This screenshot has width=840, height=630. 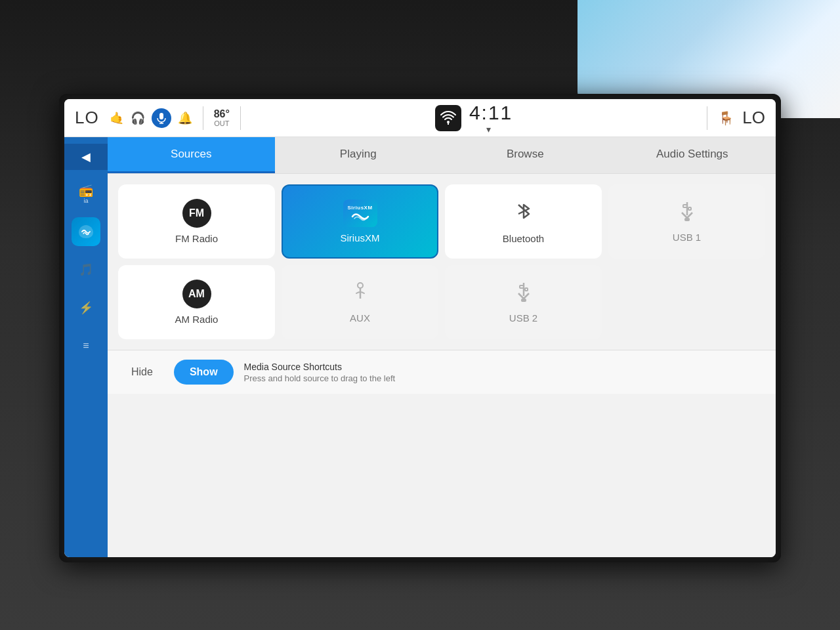 I want to click on headset-icon: 🎧, so click(x=138, y=118).